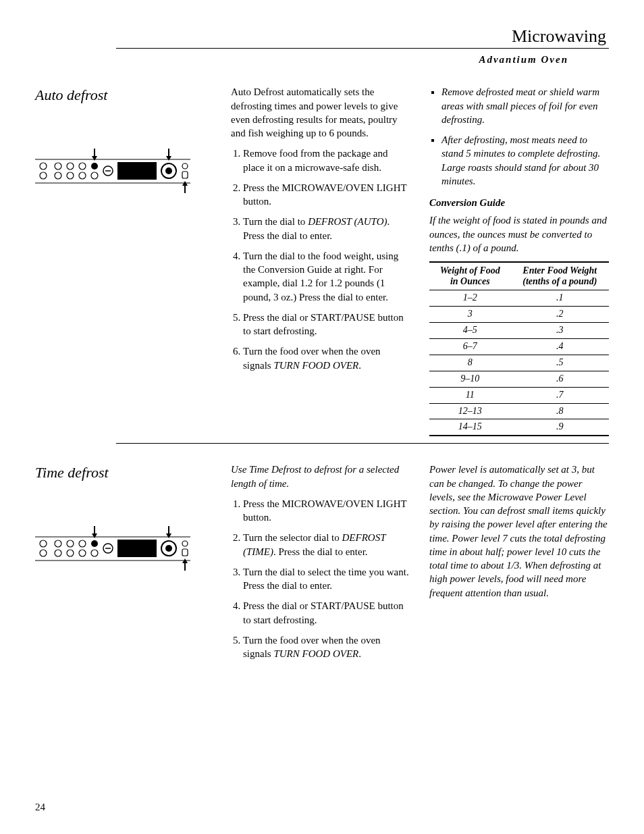  I want to click on page-header: Microwaving Advantium Oven, so click(363, 45).